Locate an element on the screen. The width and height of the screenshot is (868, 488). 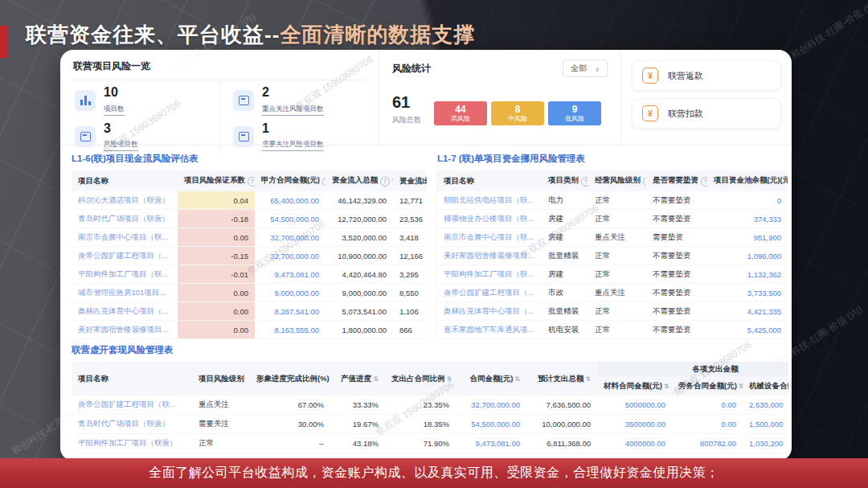
col-header-material-contract-amount: 材料合同金额(元) is located at coordinates (635, 386).